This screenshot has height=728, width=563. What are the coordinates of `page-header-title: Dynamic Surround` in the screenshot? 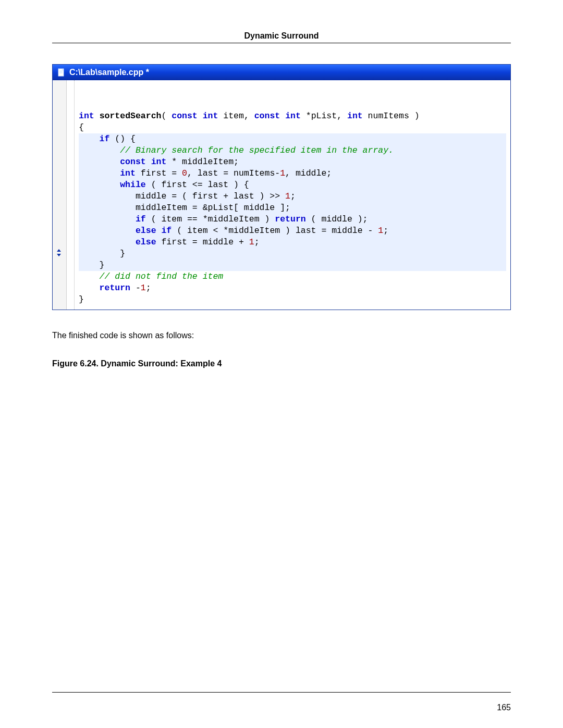 It's located at (282, 36).